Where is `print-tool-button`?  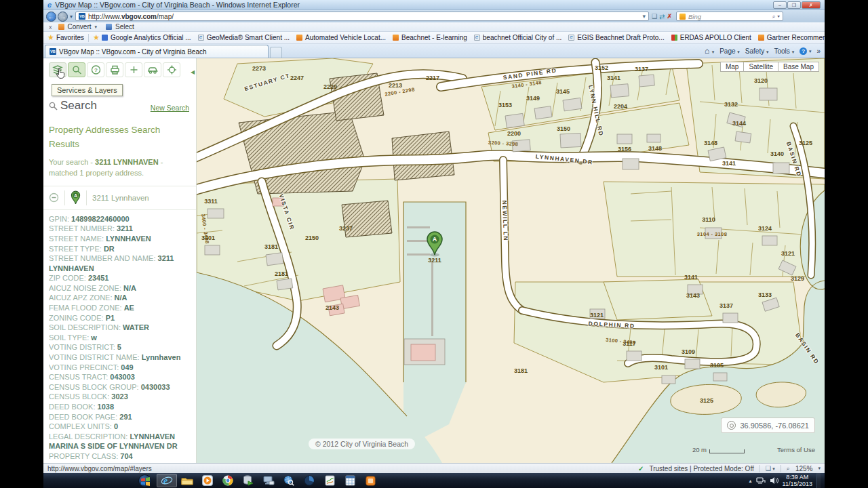 print-tool-button is located at coordinates (115, 70).